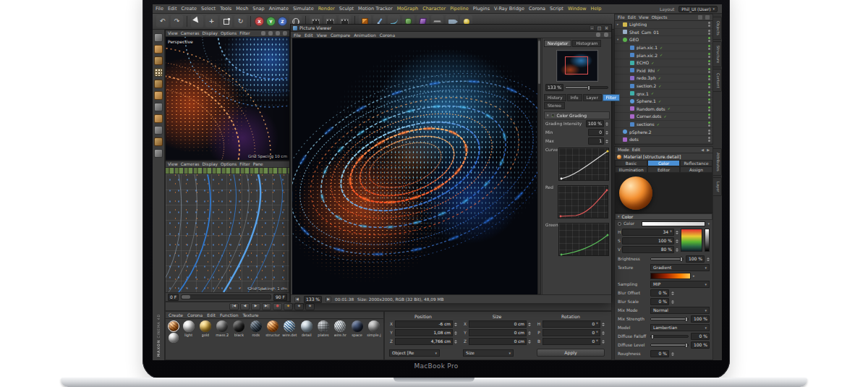 This screenshot has width=868, height=387. Describe the element at coordinates (312, 299) in the screenshot. I see `zoom-value: 133 %` at that location.